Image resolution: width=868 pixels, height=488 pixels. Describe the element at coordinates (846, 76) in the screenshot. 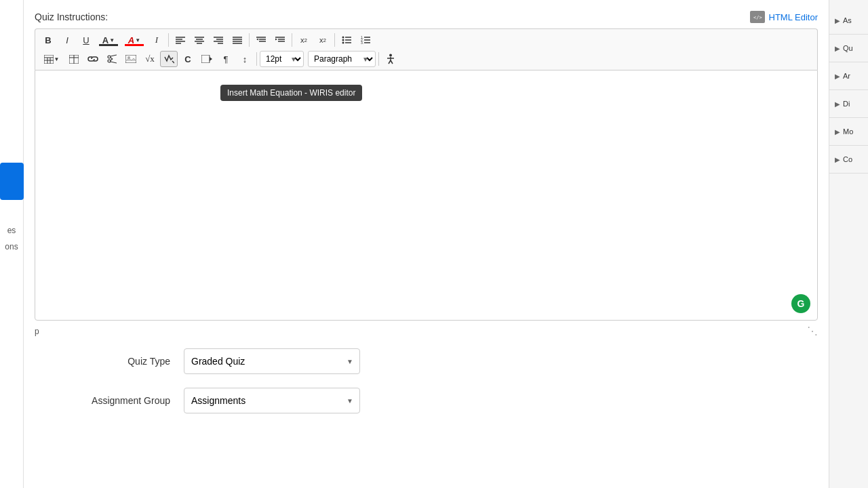

I see `sidebar-item-label-ar: Ar` at that location.